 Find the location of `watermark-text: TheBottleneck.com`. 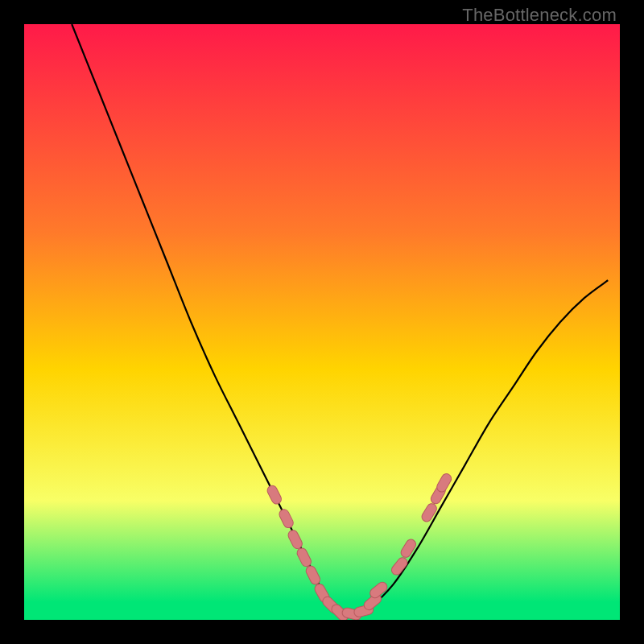

watermark-text: TheBottleneck.com is located at coordinates (539, 15).